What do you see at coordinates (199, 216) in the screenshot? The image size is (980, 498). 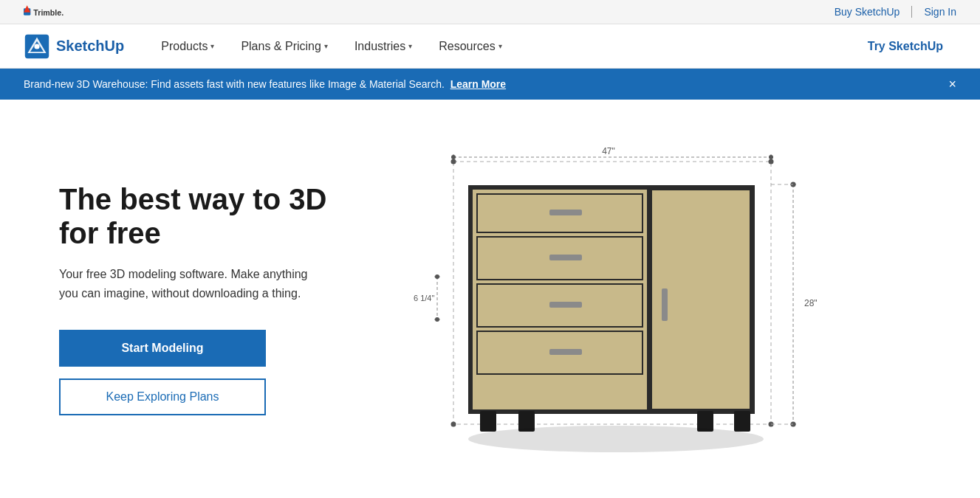 I see `hero-title: The best way to 3D for free` at bounding box center [199, 216].